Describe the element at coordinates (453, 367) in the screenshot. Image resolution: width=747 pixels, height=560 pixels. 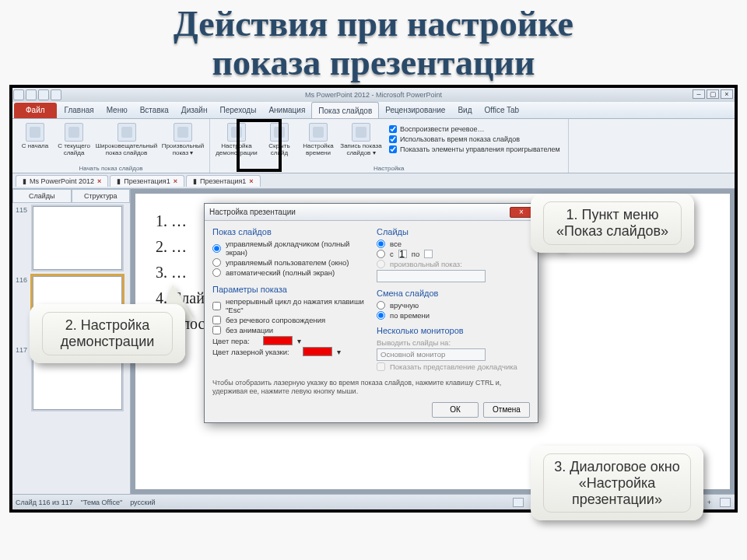
I see `chk-presenter-view: Показать представление докладчика` at that location.